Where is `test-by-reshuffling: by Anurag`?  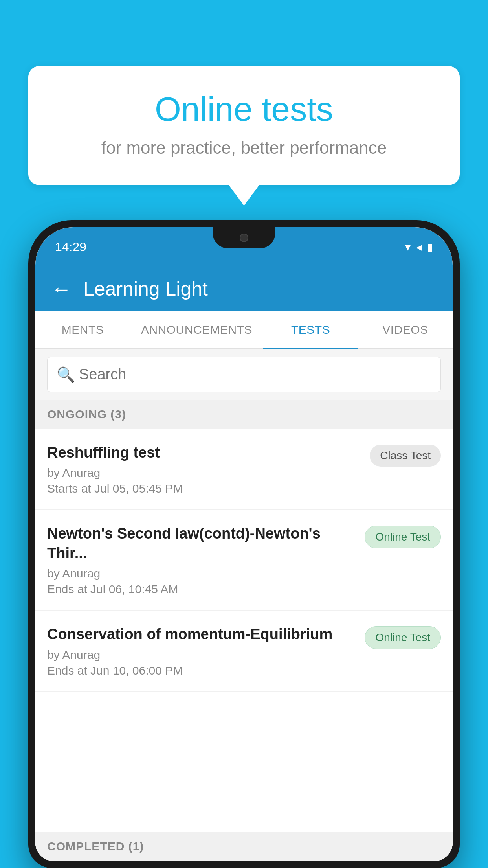
test-by-reshuffling: by Anurag is located at coordinates (204, 473).